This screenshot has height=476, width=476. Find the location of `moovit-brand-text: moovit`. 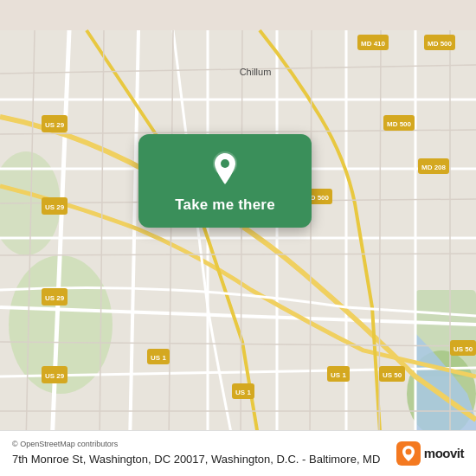

moovit-brand-text: moovit is located at coordinates (444, 453).